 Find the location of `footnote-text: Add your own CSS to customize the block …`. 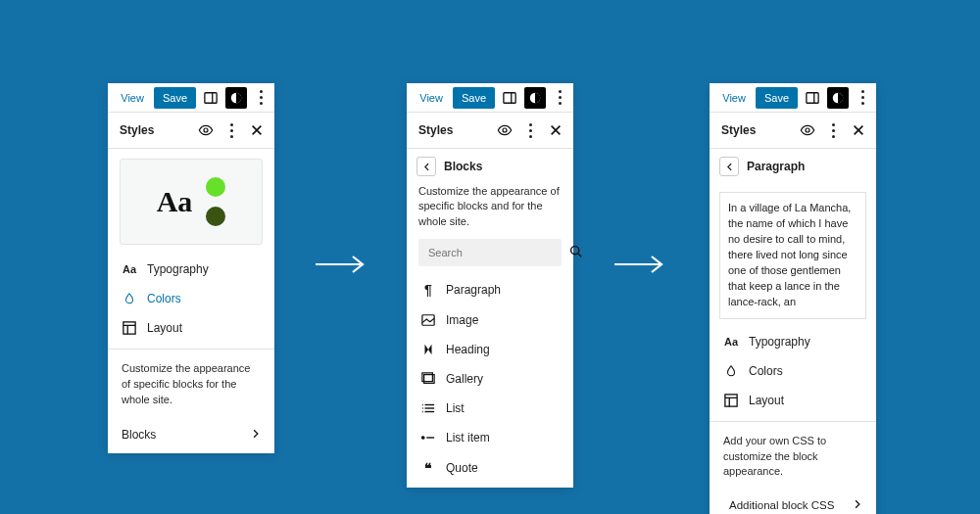

footnote-text: Add your own CSS to customize the block … is located at coordinates (793, 456).